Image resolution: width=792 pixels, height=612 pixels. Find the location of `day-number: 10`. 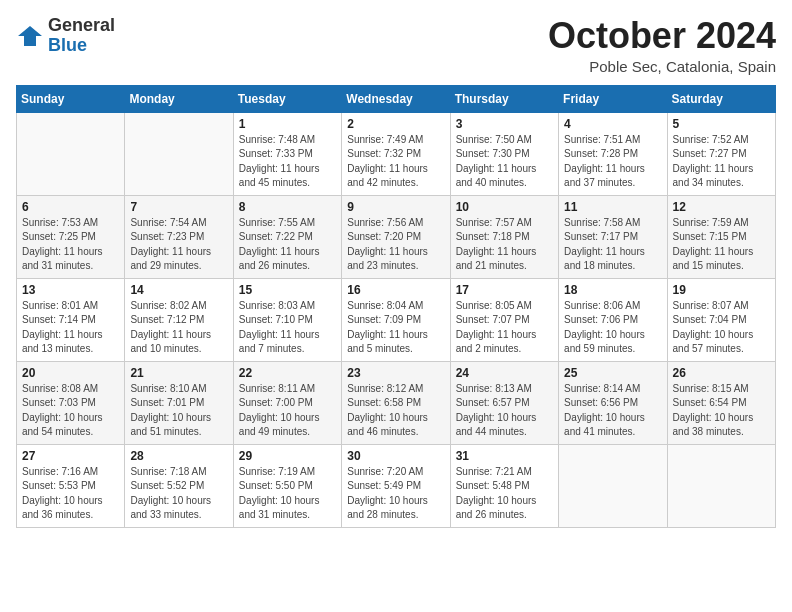

day-number: 10 is located at coordinates (504, 207).